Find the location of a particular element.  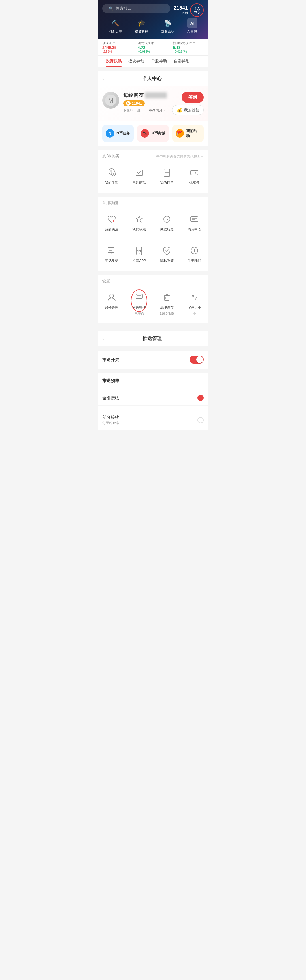

grid-item-coupons: ¥ 优惠券 is located at coordinates (195, 176).